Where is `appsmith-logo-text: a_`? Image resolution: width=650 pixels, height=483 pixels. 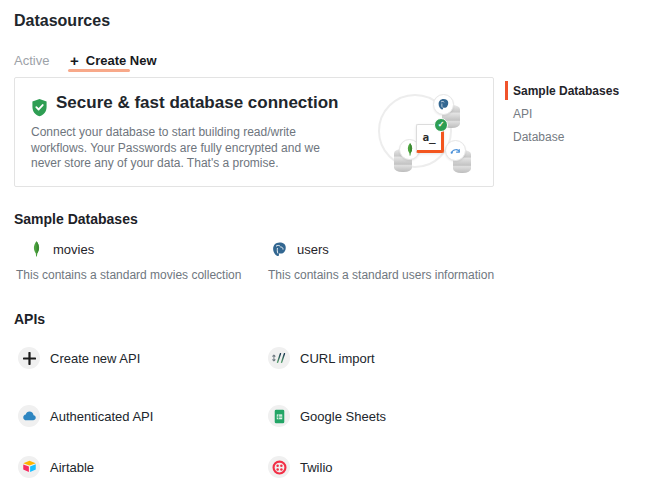
appsmith-logo-text: a_ is located at coordinates (428, 138).